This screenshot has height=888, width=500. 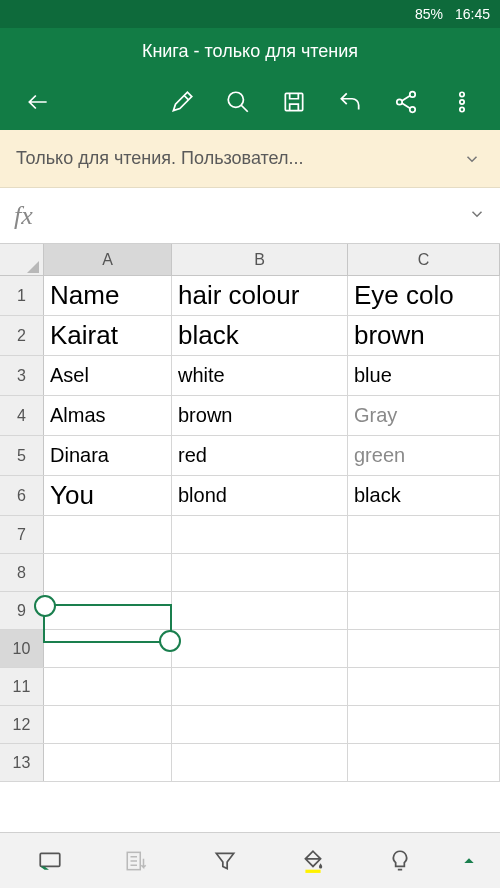 I want to click on fx-label: fx, so click(x=24, y=216).